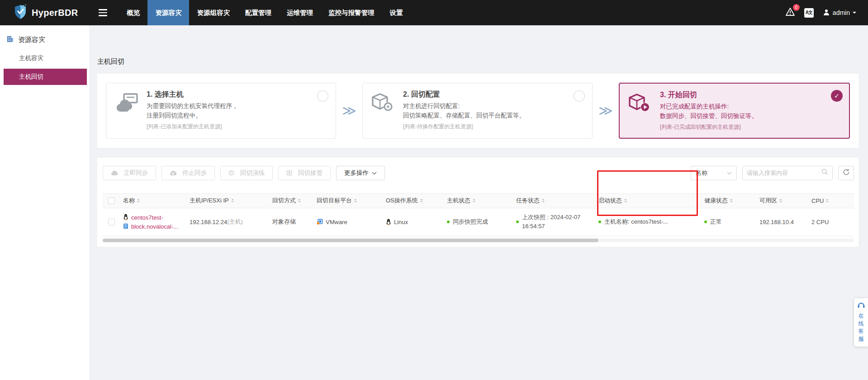 This screenshot has height=380, width=868. Describe the element at coordinates (709, 112) in the screenshot. I see `step-desc: 对已完成配置的主机操作: 数据同步、回切接管、回切验证等。` at that location.